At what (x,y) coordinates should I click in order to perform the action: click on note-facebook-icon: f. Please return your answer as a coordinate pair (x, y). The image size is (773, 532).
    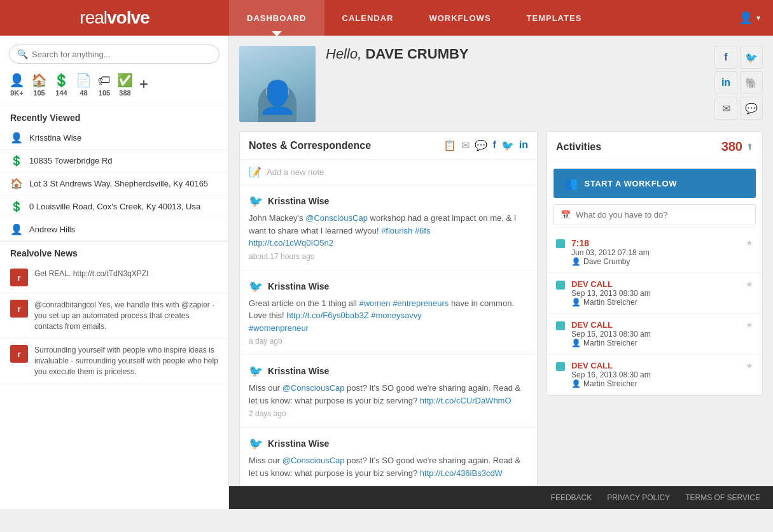
    Looking at the image, I should click on (494, 145).